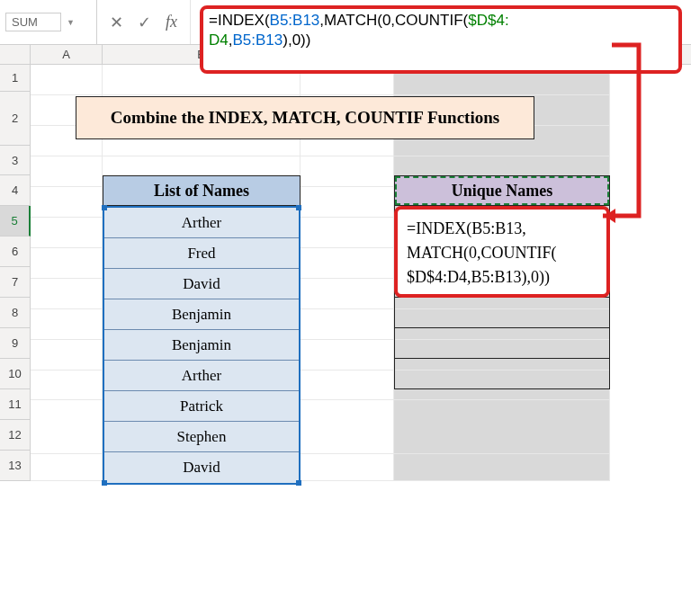 The width and height of the screenshot is (691, 616). I want to click on select-all-corner, so click(15, 54).